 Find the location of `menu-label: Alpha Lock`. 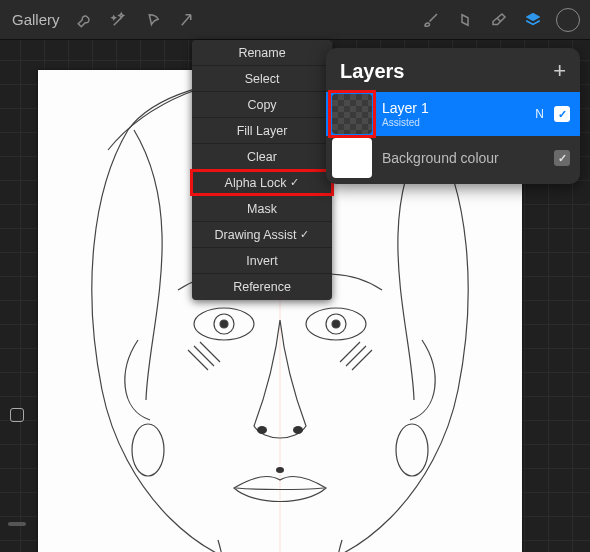

menu-label: Alpha Lock is located at coordinates (256, 183).